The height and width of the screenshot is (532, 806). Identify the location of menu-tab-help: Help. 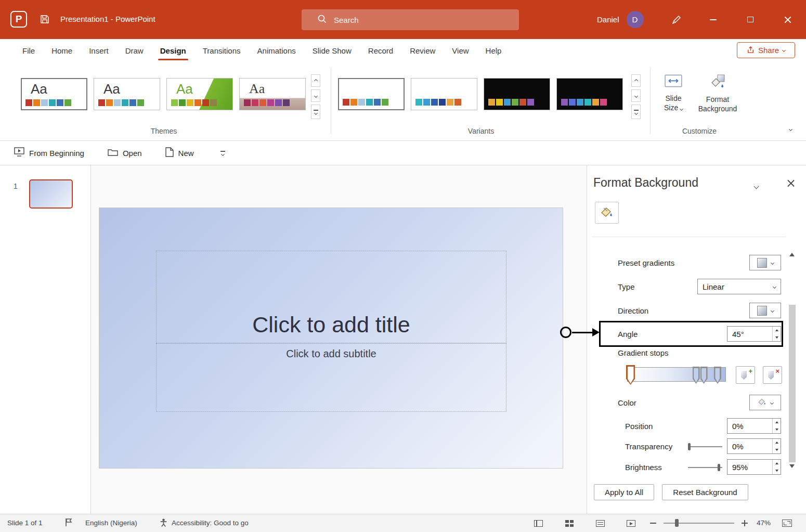
(494, 51).